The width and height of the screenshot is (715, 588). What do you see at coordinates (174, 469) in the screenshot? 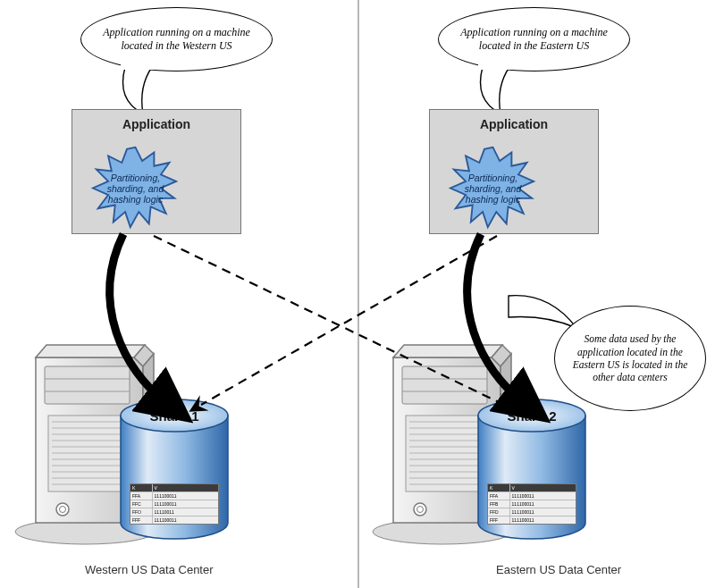
I see `shard-west: Shard 1 KV FFA111100011 FFC111100011 FFO…` at bounding box center [174, 469].